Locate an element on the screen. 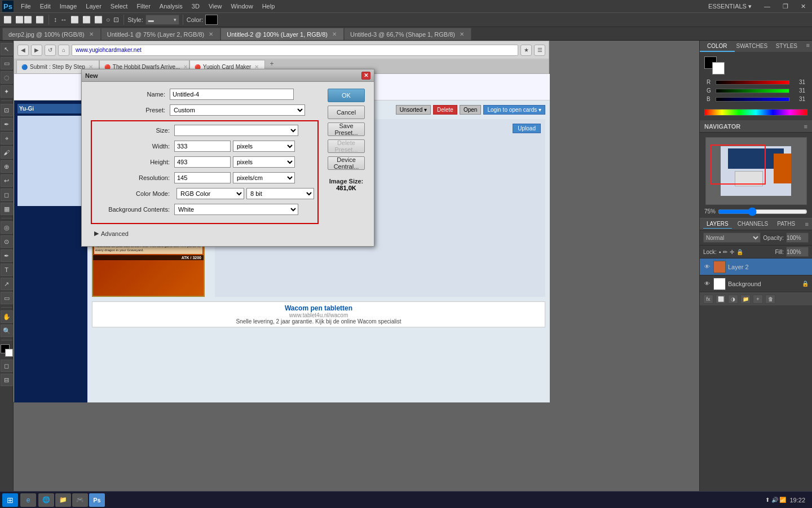  opacity-input is located at coordinates (797, 238).